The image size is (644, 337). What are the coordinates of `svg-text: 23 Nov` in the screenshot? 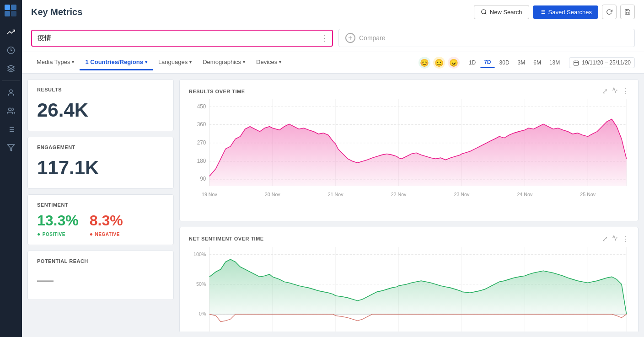 It's located at (462, 194).